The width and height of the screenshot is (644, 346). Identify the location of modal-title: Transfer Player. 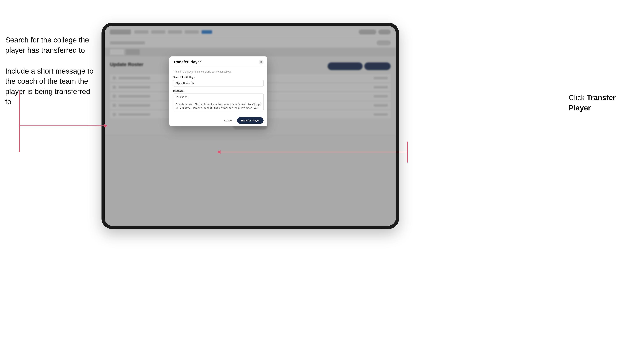
(187, 62).